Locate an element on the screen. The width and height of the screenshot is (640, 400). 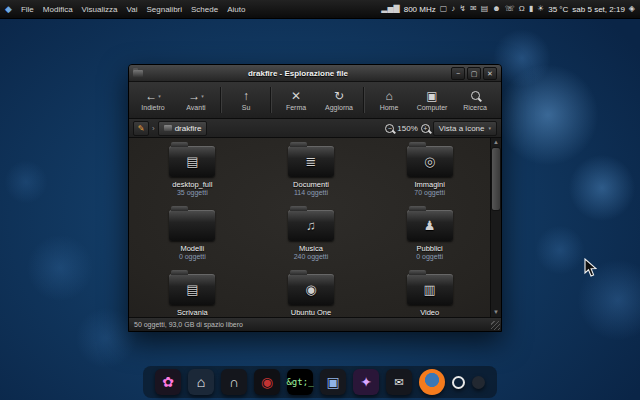
back-button: ←▾ Indietro is located at coordinates (153, 100).